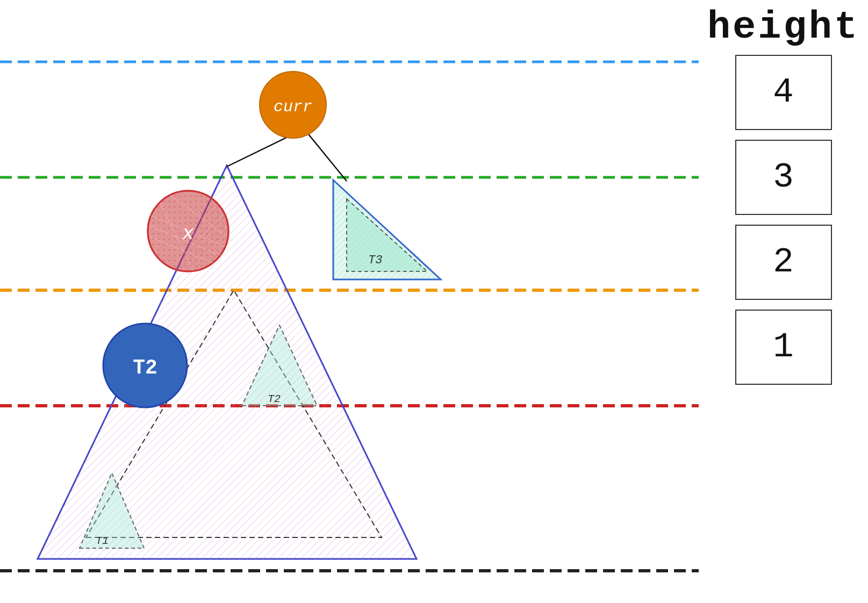 This screenshot has height=603, width=868. What do you see at coordinates (327, 156) in the screenshot?
I see `edge-curr-right` at bounding box center [327, 156].